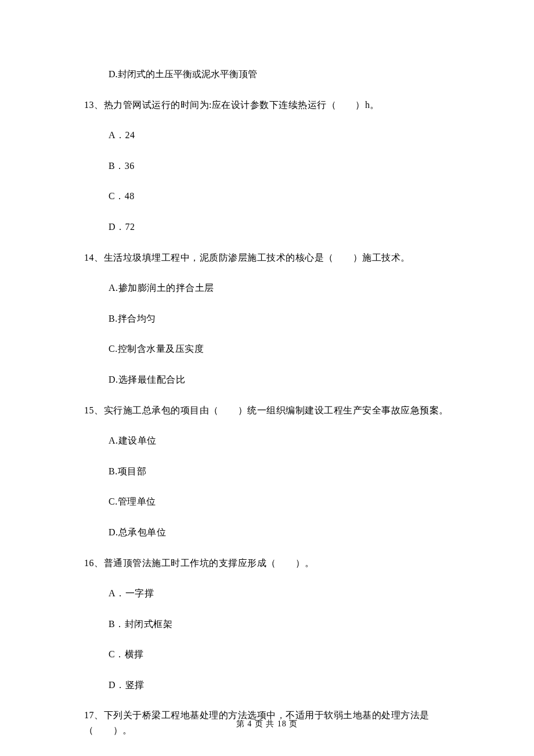 This screenshot has height=756, width=534. Describe the element at coordinates (267, 411) in the screenshot. I see `question-text: 15、实行施工总承包的项目由（ ）统一组织编制建设工程生产安全事故应急预案。` at that location.